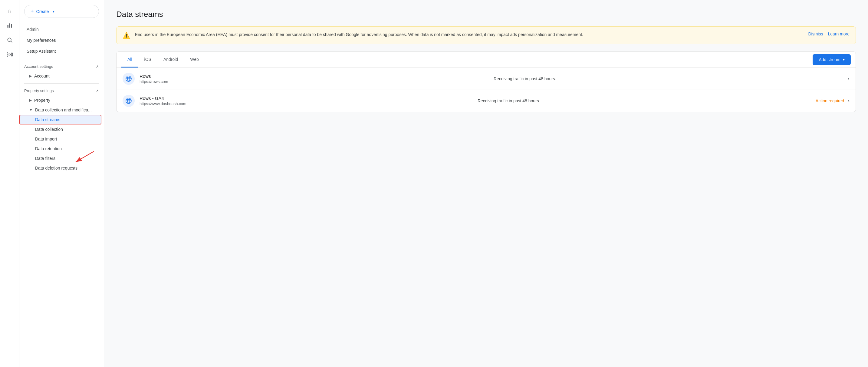 Image resolution: width=868 pixels, height=367 pixels. I want to click on warning-text: End users in the European Economic Area …, so click(469, 34).